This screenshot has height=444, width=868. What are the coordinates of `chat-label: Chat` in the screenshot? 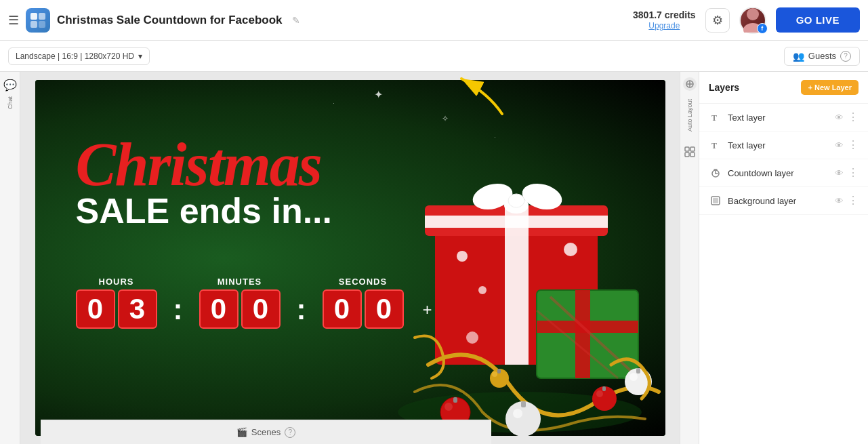 It's located at (10, 103).